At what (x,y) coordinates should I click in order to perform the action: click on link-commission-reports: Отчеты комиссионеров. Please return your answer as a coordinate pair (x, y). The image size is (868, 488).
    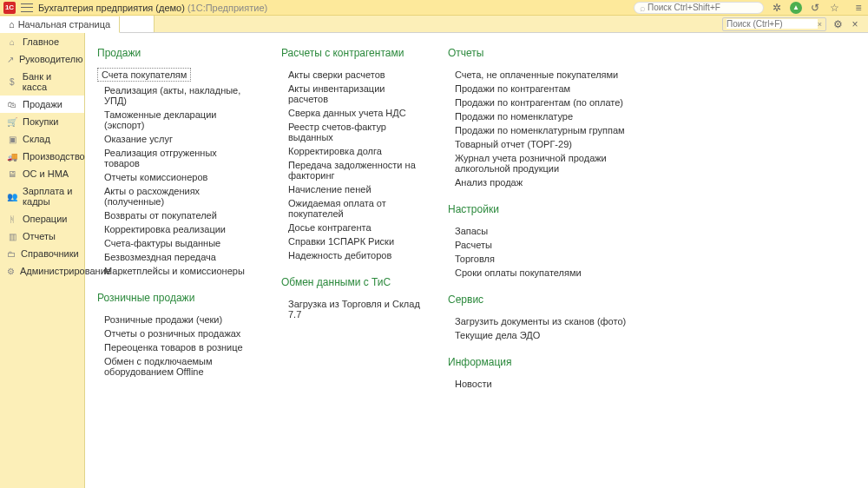
    Looking at the image, I should click on (175, 177).